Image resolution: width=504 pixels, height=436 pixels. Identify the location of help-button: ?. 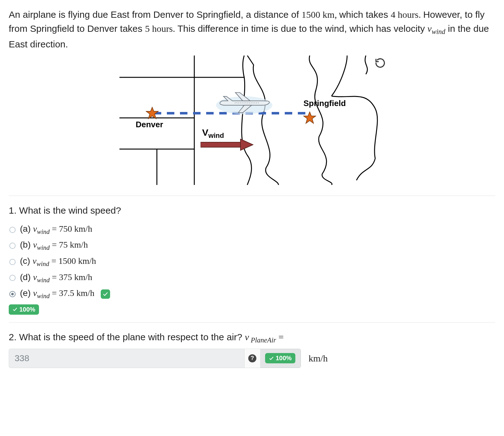
(252, 358).